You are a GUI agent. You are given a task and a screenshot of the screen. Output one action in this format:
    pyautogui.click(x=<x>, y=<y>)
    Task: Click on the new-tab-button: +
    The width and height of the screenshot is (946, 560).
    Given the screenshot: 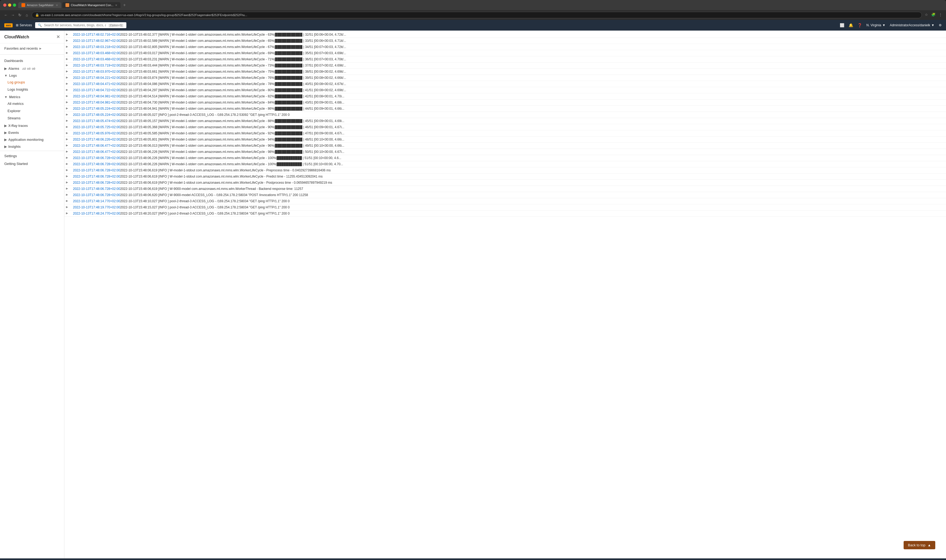 What is the action you would take?
    pyautogui.click(x=125, y=5)
    